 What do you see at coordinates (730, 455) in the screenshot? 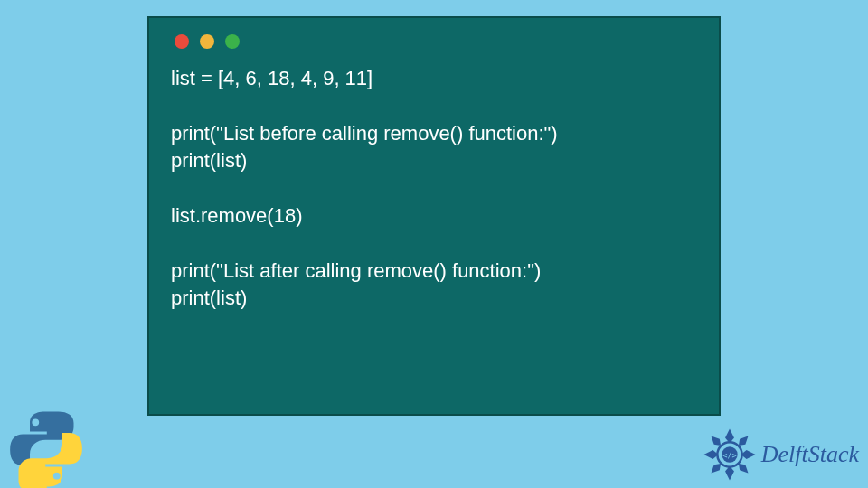
I see `delftstack-mandala-icon: </>` at bounding box center [730, 455].